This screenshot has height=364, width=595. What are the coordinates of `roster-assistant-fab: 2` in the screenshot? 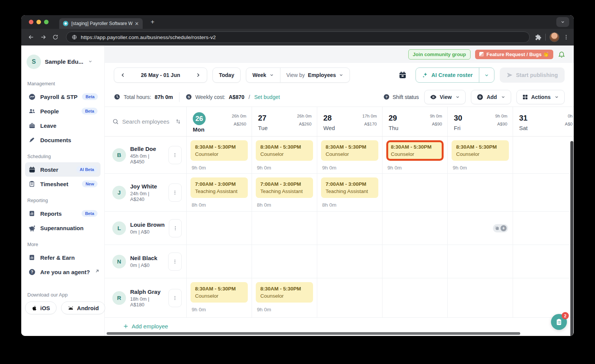 It's located at (559, 322).